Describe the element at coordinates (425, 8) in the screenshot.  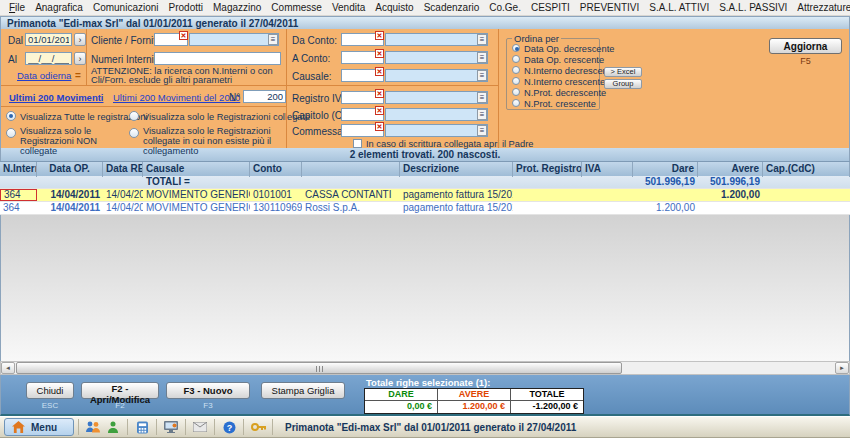
I see `menu-bar: File Anagrafica Comunicazioni Prodotti M…` at that location.